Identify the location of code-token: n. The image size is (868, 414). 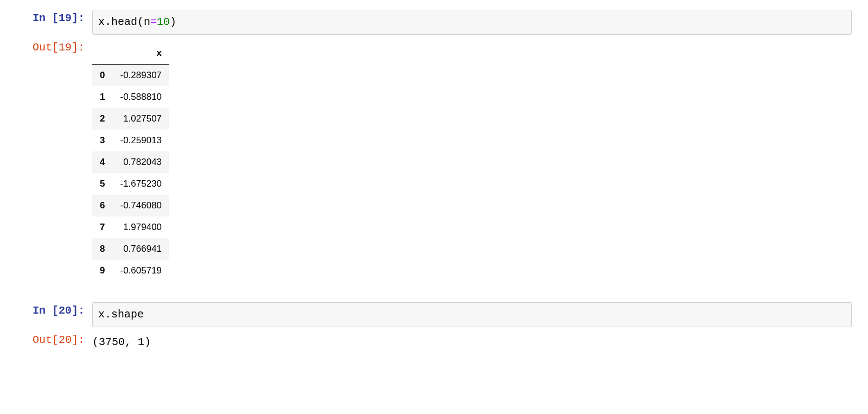
(147, 22).